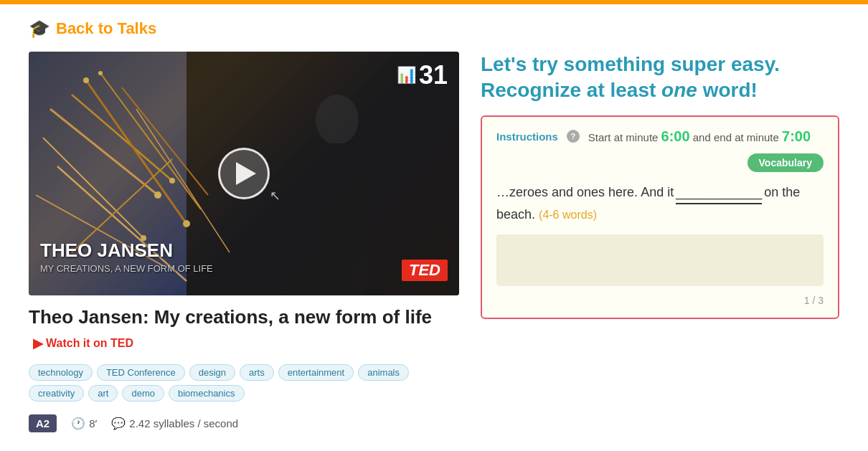  What do you see at coordinates (425, 270) in the screenshot?
I see `ted-logo: TED` at bounding box center [425, 270].